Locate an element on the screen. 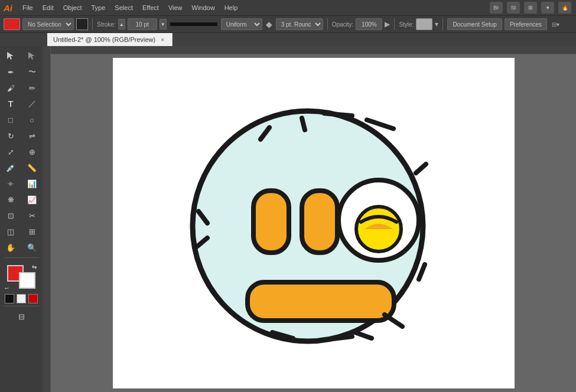  freehand-tool: 〜 is located at coordinates (32, 72).